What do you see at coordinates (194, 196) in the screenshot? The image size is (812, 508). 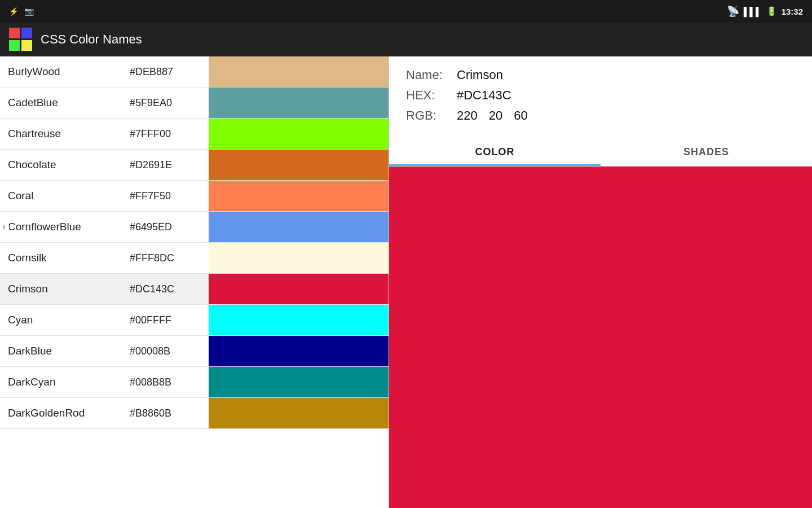 I see `color-row: Coral#FF7F50` at bounding box center [194, 196].